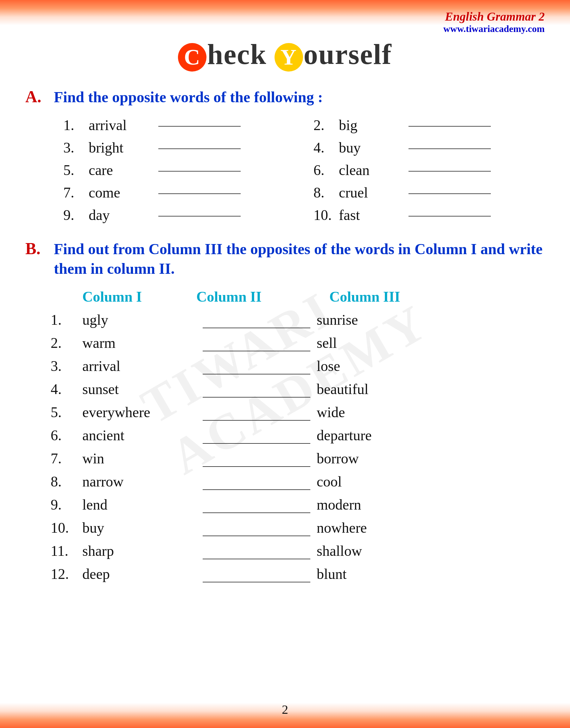 Image resolution: width=570 pixels, height=728 pixels. What do you see at coordinates (67, 528) in the screenshot?
I see `row-num: 10.` at bounding box center [67, 528].